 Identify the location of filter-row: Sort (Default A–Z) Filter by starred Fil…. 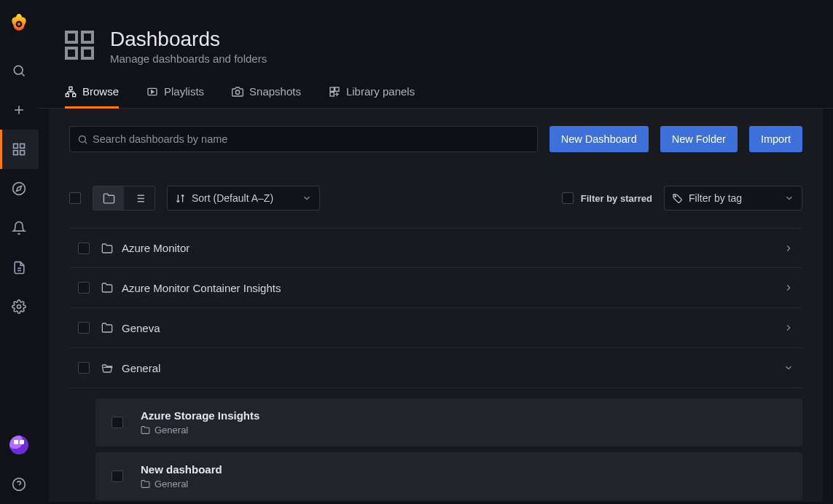
(436, 198).